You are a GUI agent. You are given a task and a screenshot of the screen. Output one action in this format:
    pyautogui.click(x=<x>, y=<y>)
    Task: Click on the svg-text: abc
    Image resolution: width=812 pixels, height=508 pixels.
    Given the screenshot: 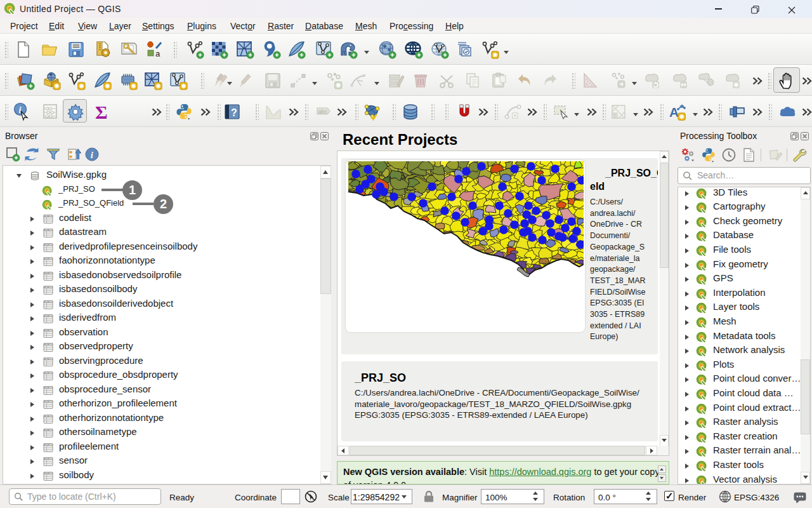 What is the action you would take?
    pyautogui.click(x=324, y=112)
    